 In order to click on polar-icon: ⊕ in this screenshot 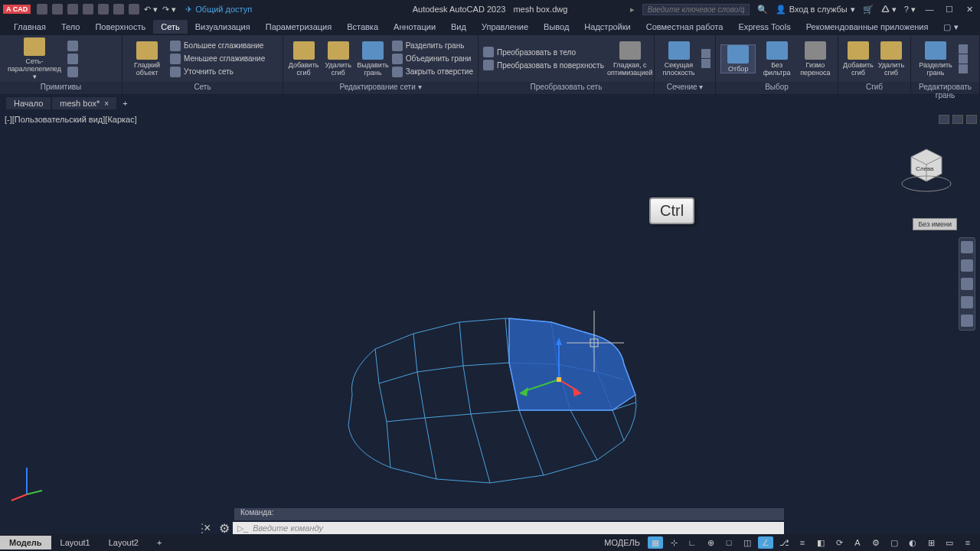, I will do `click(710, 543)`.